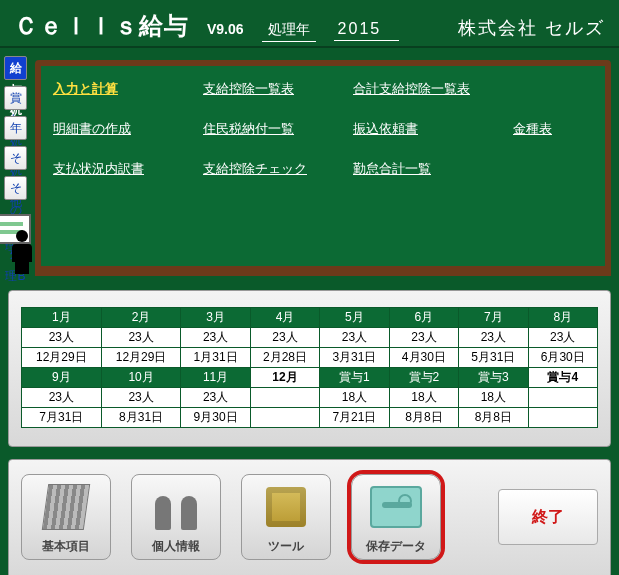 This screenshot has height=575, width=619. Describe the element at coordinates (354, 378) in the screenshot. I see `cal-cell: 賞与1` at that location.